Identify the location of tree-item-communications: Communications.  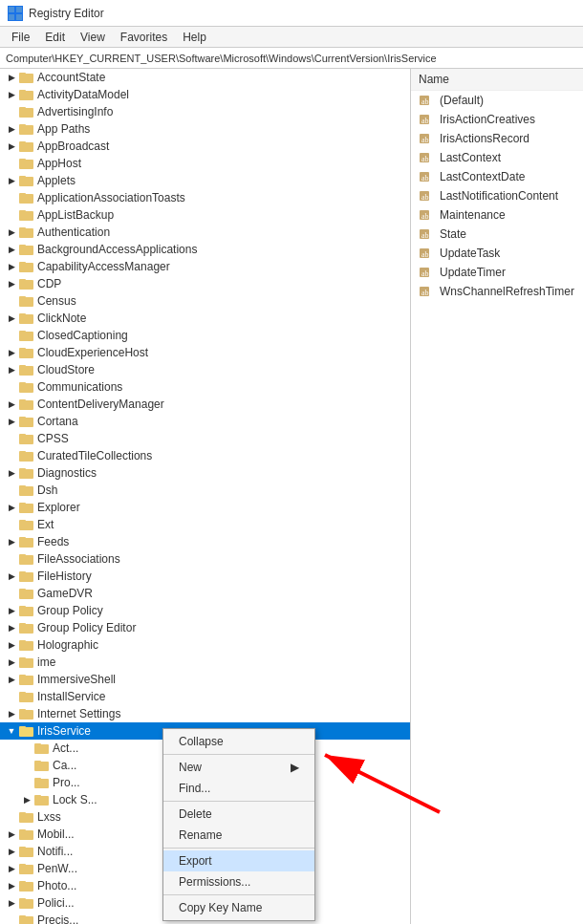
(205, 387).